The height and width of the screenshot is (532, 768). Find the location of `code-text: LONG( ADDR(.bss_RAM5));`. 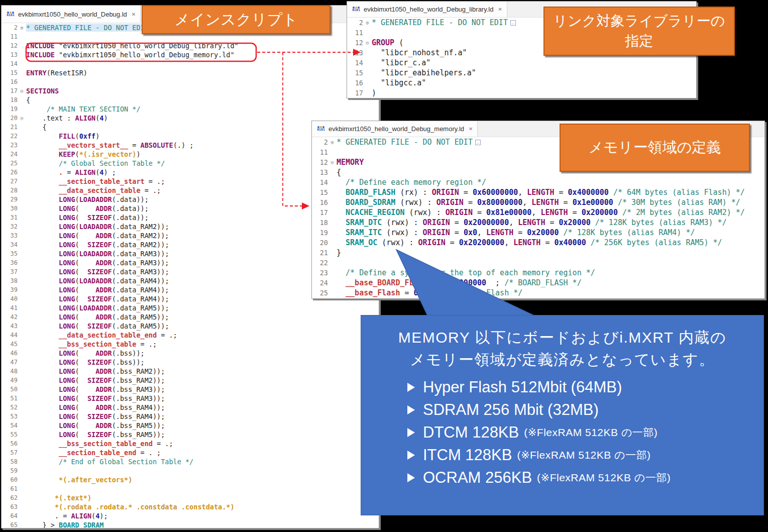

code-text: LONG( ADDR(.bss_RAM5)); is located at coordinates (95, 425).